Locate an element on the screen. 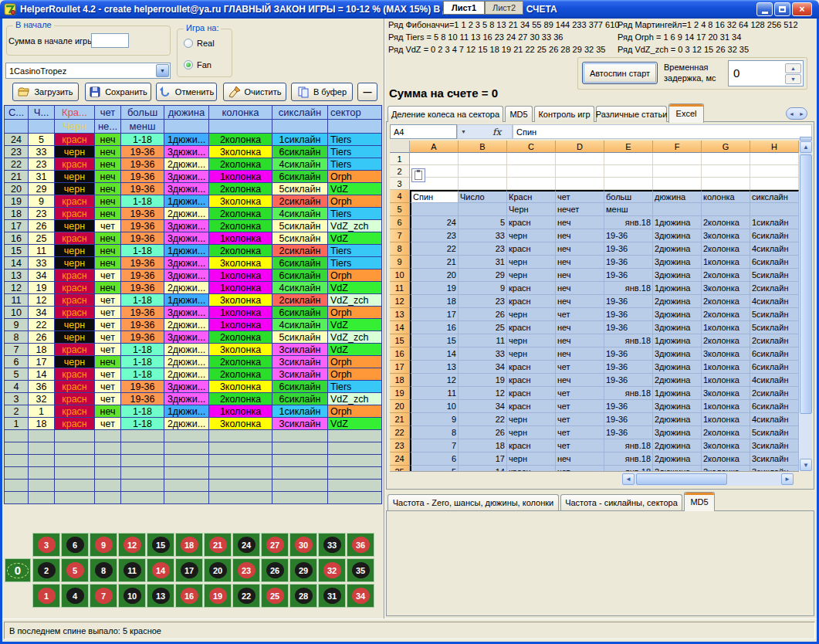 The width and height of the screenshot is (819, 644). scroll-right-icon: ► is located at coordinates (787, 479).